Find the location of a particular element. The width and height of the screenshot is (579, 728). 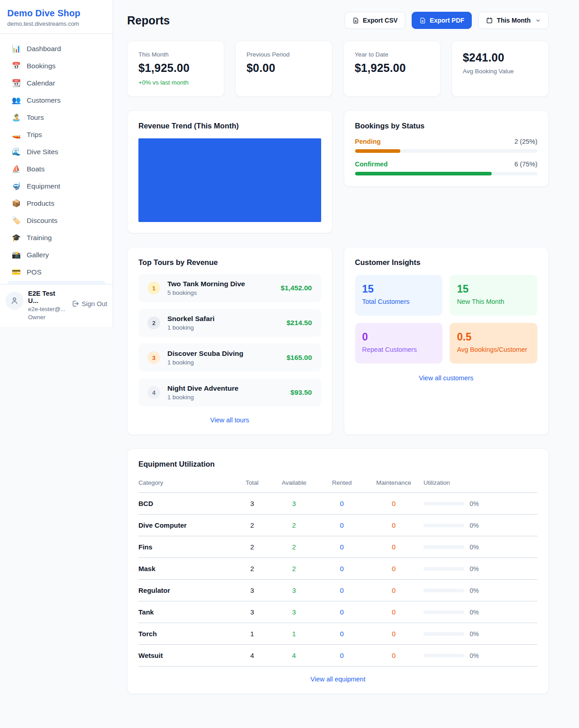

status-row-confirmed: Confirmed 6 (75%) is located at coordinates (446, 164).